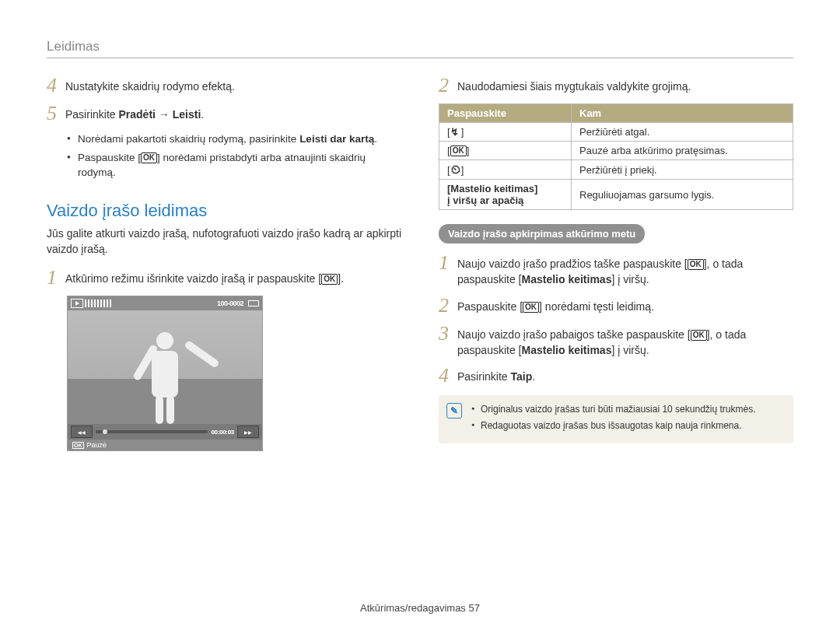 The width and height of the screenshot is (840, 634). Describe the element at coordinates (572, 264) in the screenshot. I see `text: Naujo vaizdo įrašo pradžios taške paspau…` at that location.